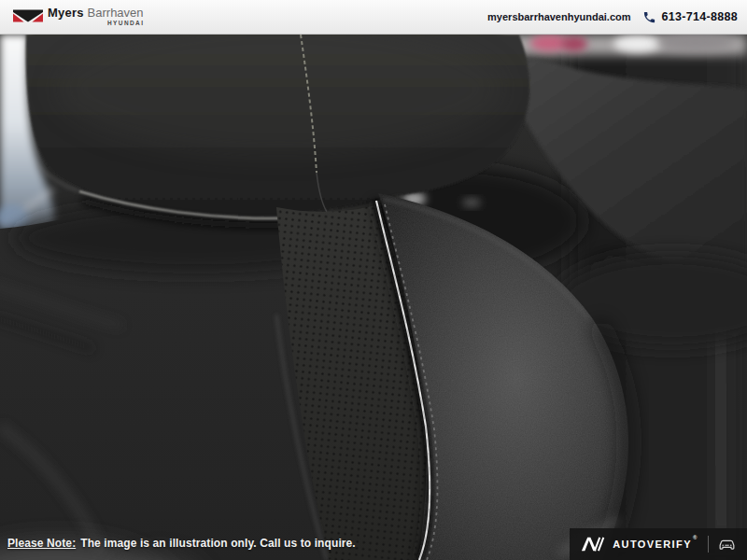 This screenshot has width=747, height=560. I want to click on disclaimer-text: Please Note:The image is an illustration…, so click(181, 543).